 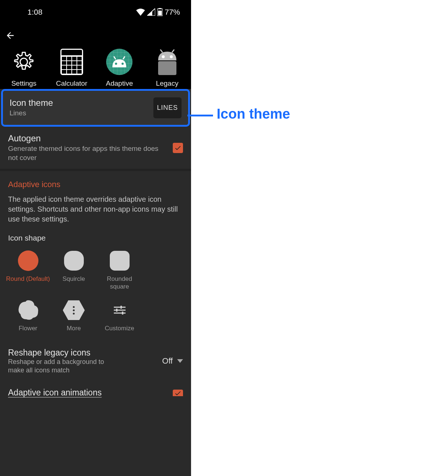 I want to click on callout-line, so click(x=200, y=116).